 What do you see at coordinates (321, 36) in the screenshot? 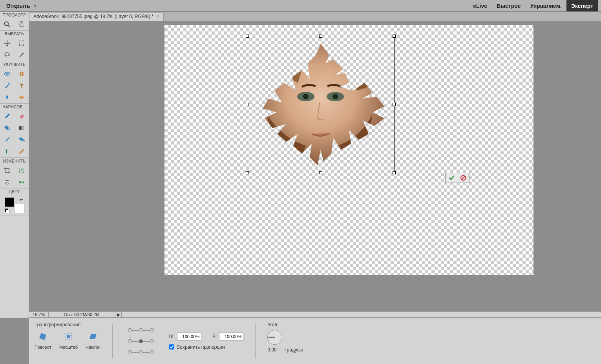
I see `transform-handle-tc` at bounding box center [321, 36].